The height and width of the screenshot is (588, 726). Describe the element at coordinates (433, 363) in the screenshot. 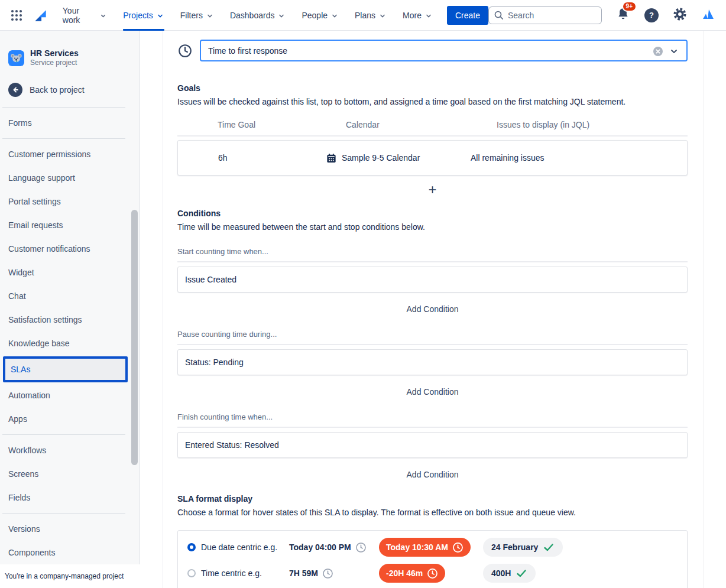

I see `pause-condition-group: Pause counting time during... Status: Pe…` at that location.